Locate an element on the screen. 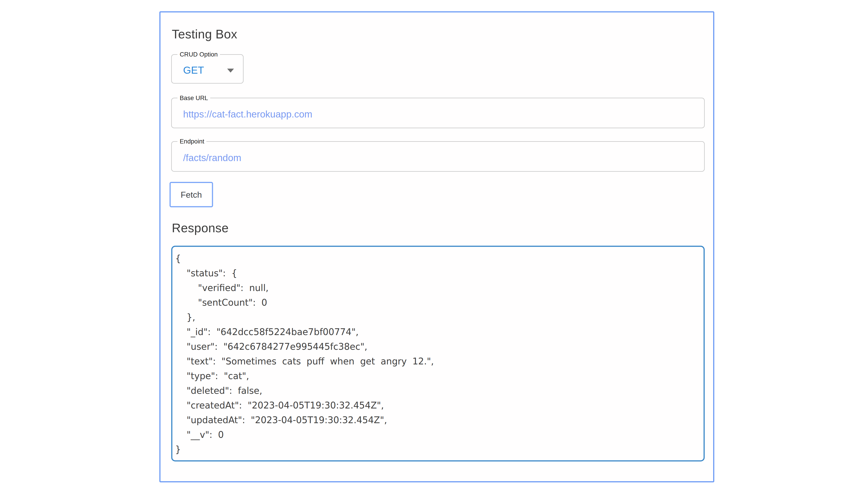 This screenshot has height=488, width=868. base-url-field: Base URL is located at coordinates (438, 112).